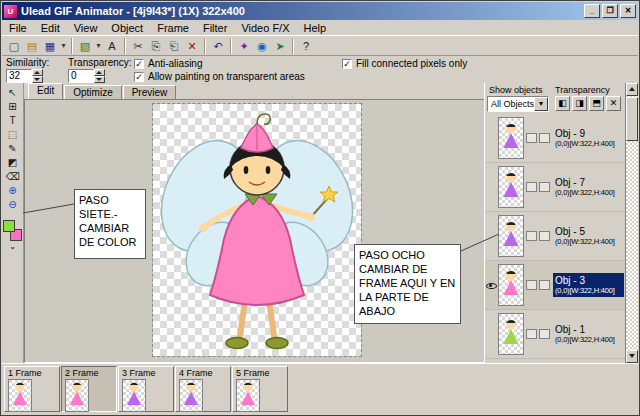 The image size is (640, 416). What do you see at coordinates (112, 46) in the screenshot?
I see `add-text-icon: A` at bounding box center [112, 46].